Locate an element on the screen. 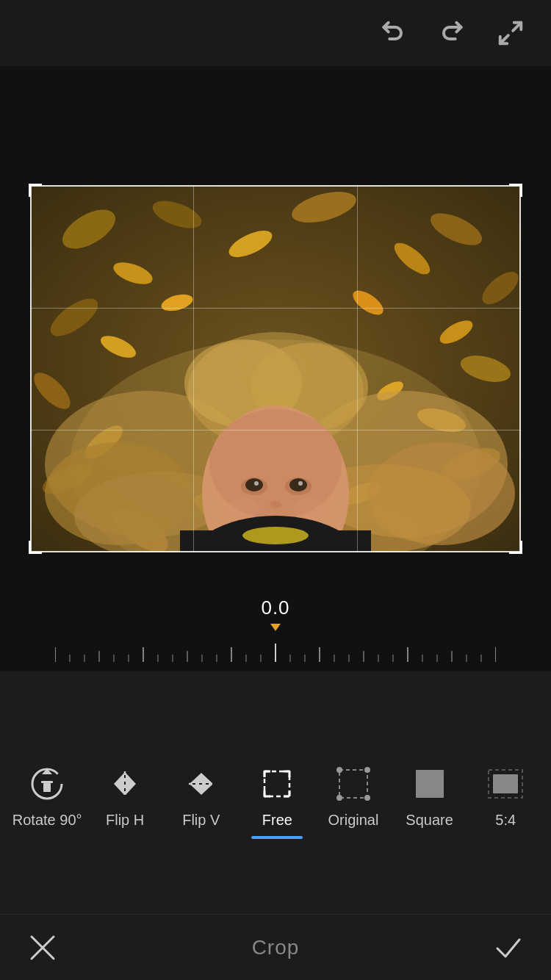 The height and width of the screenshot is (980, 551). rotate-icon is located at coordinates (47, 784).